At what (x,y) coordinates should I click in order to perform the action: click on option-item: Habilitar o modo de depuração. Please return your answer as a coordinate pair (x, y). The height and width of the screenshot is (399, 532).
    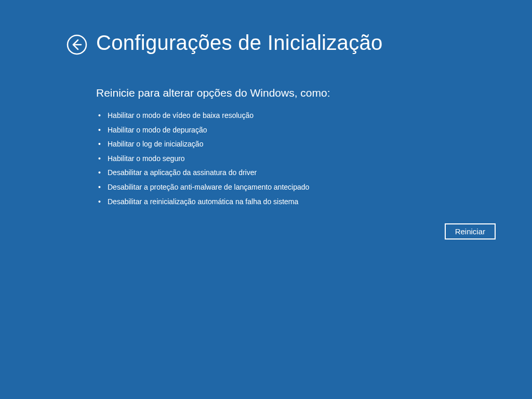
    Looking at the image, I should click on (296, 130).